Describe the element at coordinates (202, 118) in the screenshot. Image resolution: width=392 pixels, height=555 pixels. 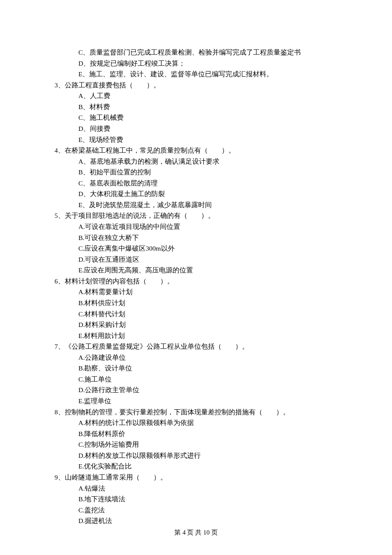
I see `question-option: C、施工机械费` at that location.